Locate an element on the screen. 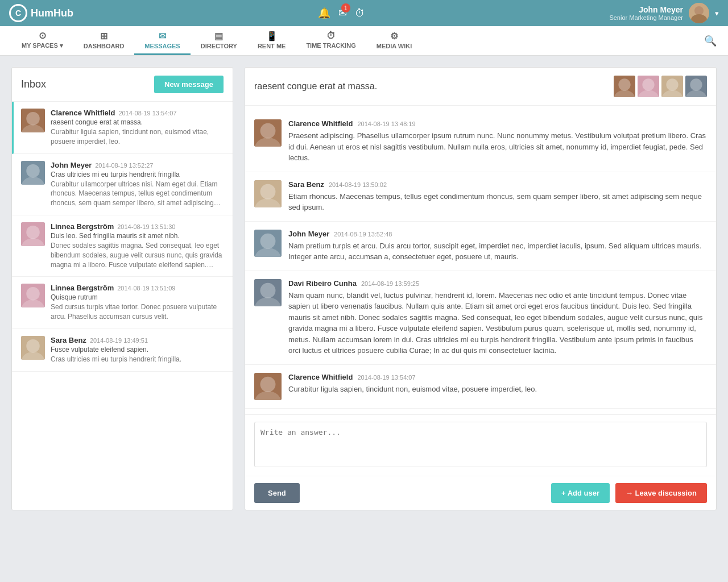  msg-body: Donec sodales sagittis magna. Sed conseq… is located at coordinates (137, 255).